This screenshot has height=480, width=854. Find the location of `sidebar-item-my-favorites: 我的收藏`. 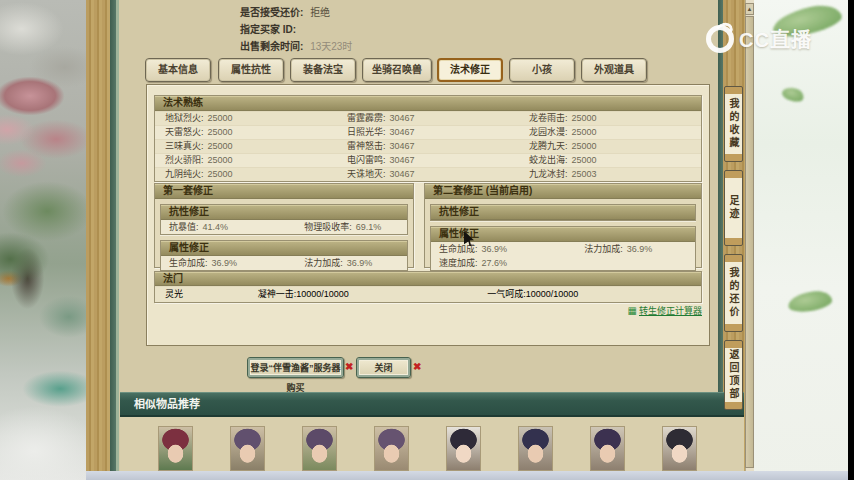

sidebar-item-my-favorites: 我的收藏 is located at coordinates (734, 124).